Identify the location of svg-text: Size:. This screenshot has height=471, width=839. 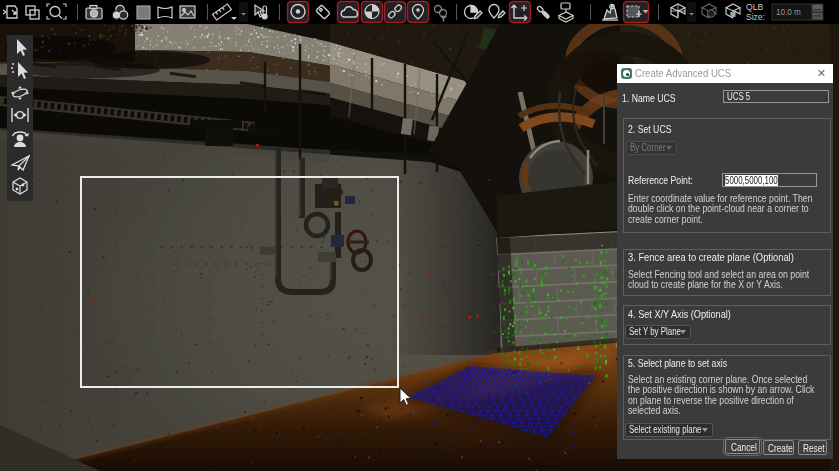
(756, 18).